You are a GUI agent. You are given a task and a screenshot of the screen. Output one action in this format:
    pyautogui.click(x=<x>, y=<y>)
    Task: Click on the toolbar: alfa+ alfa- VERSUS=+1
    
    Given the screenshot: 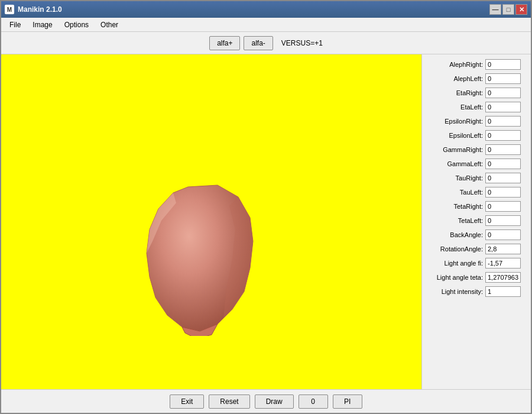 What is the action you would take?
    pyautogui.click(x=266, y=43)
    